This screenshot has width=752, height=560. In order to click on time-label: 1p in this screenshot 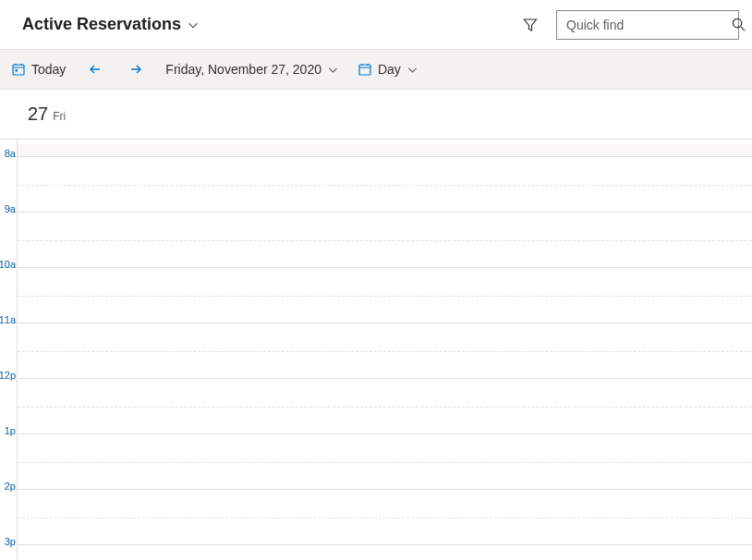, I will do `click(10, 431)`.